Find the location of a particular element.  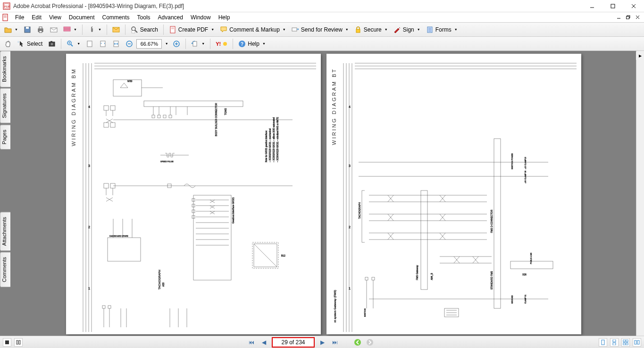

search-button: Search is located at coordinates (144, 30).